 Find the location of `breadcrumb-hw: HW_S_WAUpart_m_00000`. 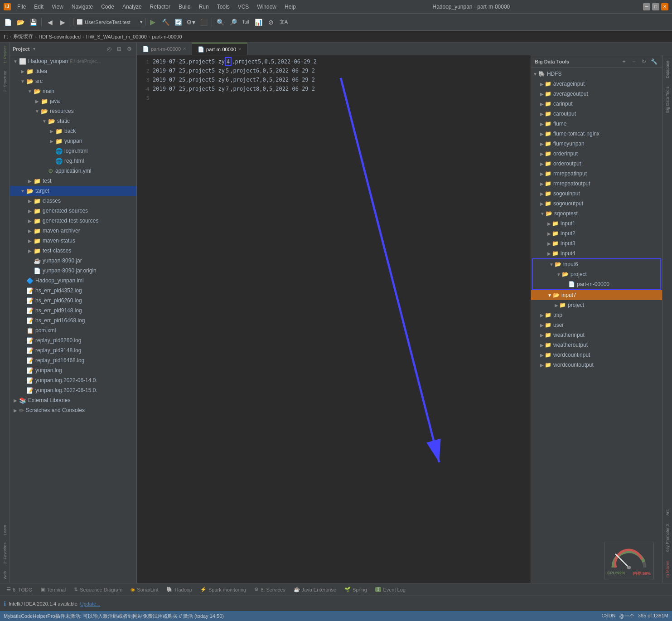

breadcrumb-hw: HW_S_WAUpart_m_00000 is located at coordinates (116, 37).